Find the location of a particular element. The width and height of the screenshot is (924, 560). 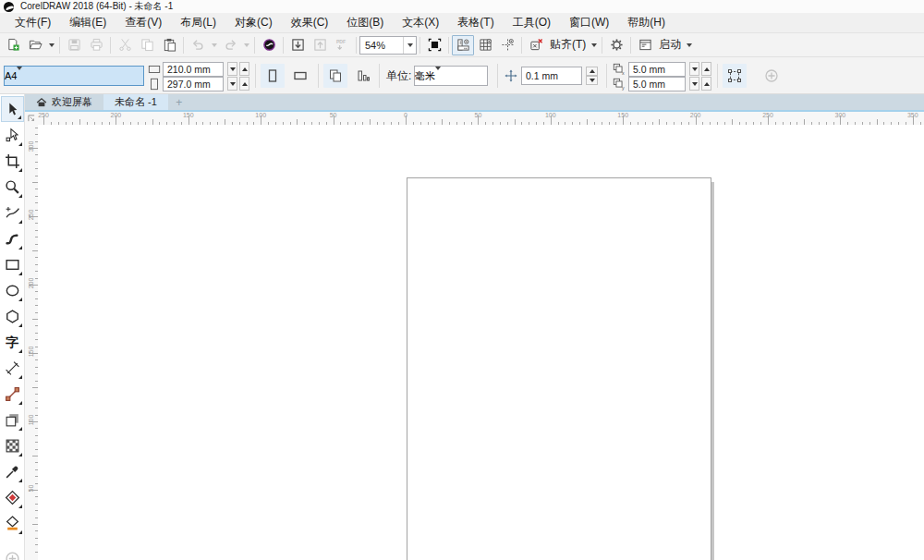

page-width-spin-down is located at coordinates (233, 68).